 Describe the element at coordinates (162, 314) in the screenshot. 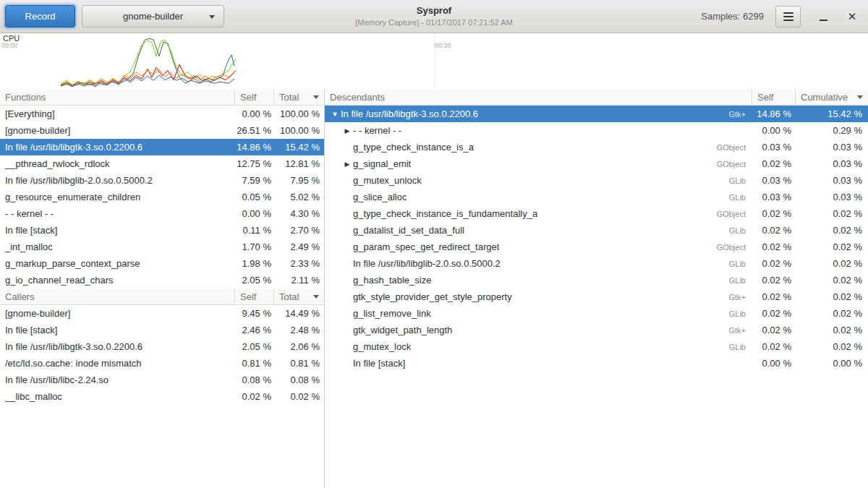

I see `caller-row: [gnome-builder]9.45 %14.49 %` at that location.